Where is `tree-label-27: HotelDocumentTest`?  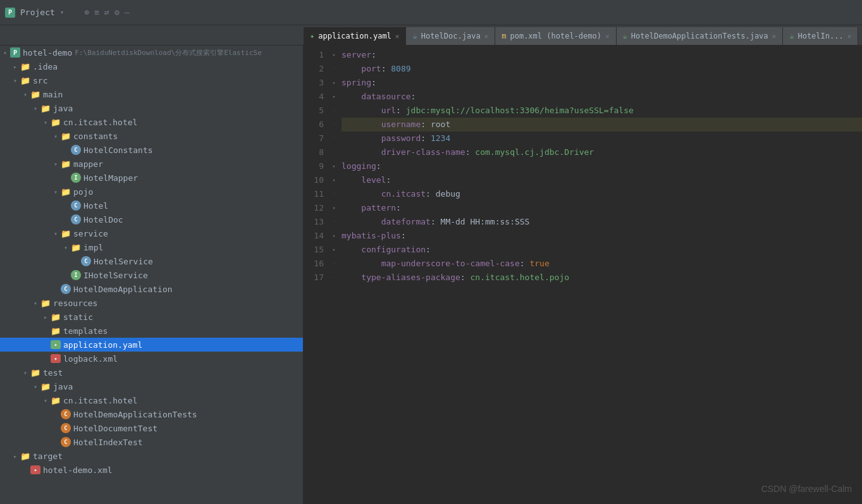 tree-label-27: HotelDocumentTest is located at coordinates (115, 429).